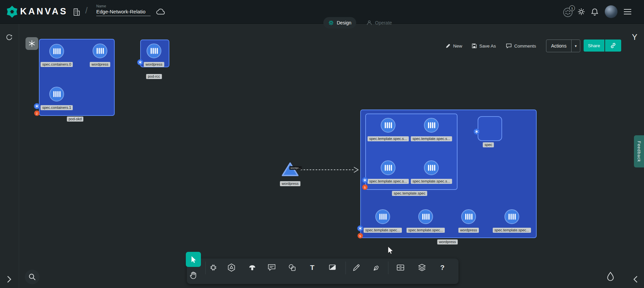 The height and width of the screenshot is (288, 644). I want to click on left-rail, so click(9, 156).